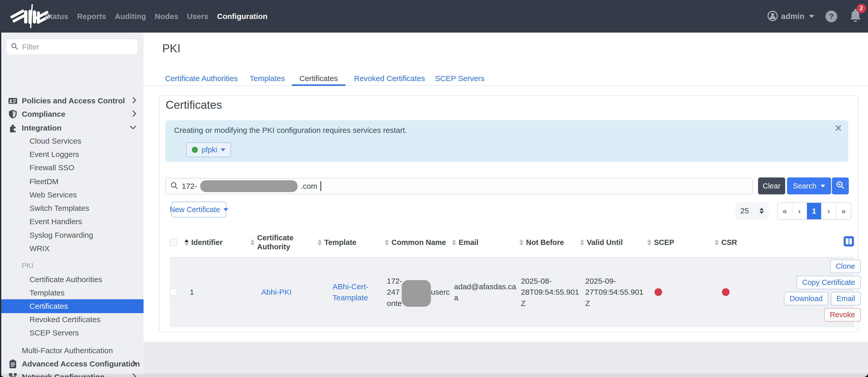  What do you see at coordinates (72, 222) in the screenshot?
I see `sidebar-item-event-handlers: Event Handlers` at bounding box center [72, 222].